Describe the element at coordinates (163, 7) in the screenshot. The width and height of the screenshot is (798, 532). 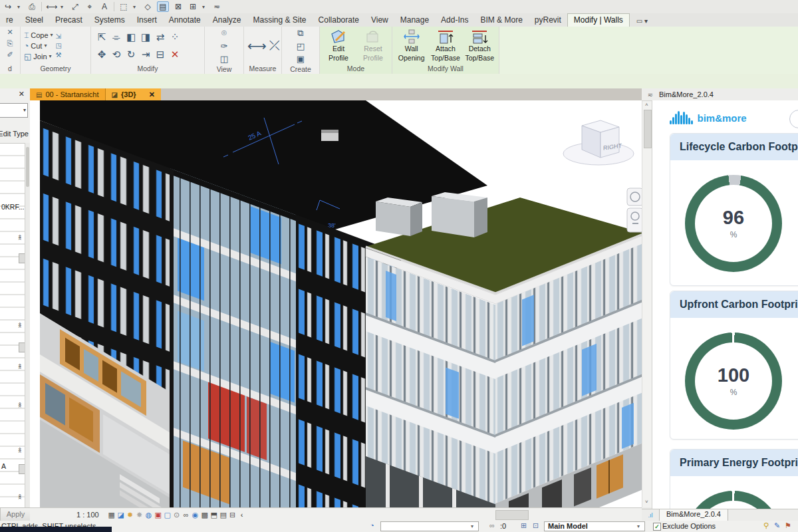
I see `thin-lines-icon: ▤` at that location.